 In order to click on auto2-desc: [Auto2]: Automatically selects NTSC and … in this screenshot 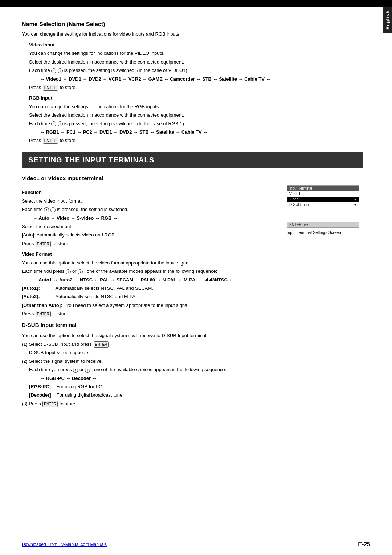, I will do `click(149, 297)`.